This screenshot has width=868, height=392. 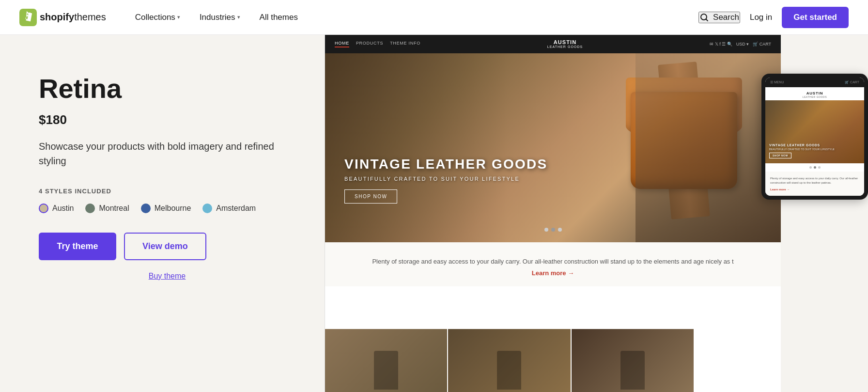 I want to click on login-link: Log in, so click(x=761, y=17).